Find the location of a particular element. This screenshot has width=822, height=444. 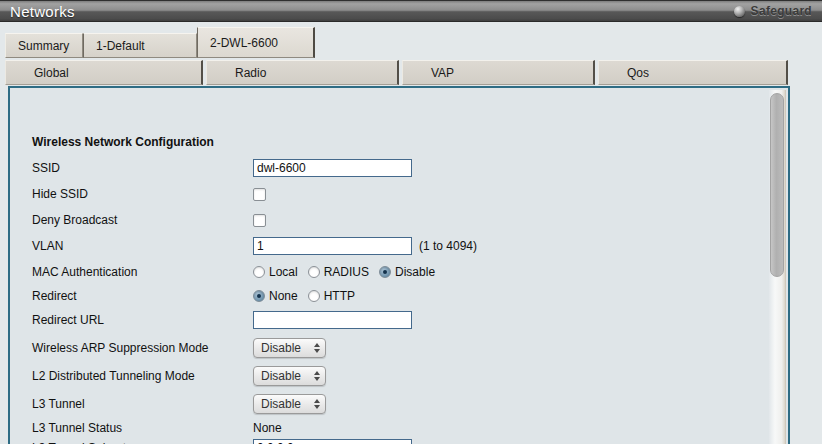

subtab-global: Global is located at coordinates (104, 72).